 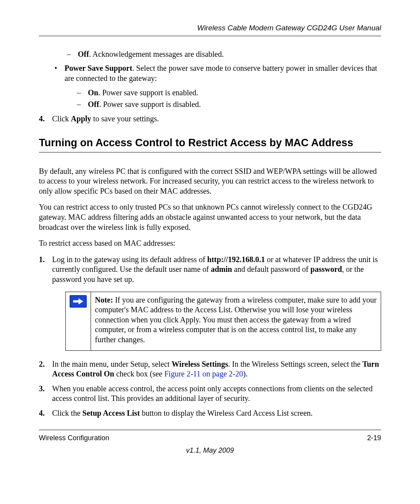 I want to click on list-item: On. Power save support is enabled., so click(x=229, y=93).